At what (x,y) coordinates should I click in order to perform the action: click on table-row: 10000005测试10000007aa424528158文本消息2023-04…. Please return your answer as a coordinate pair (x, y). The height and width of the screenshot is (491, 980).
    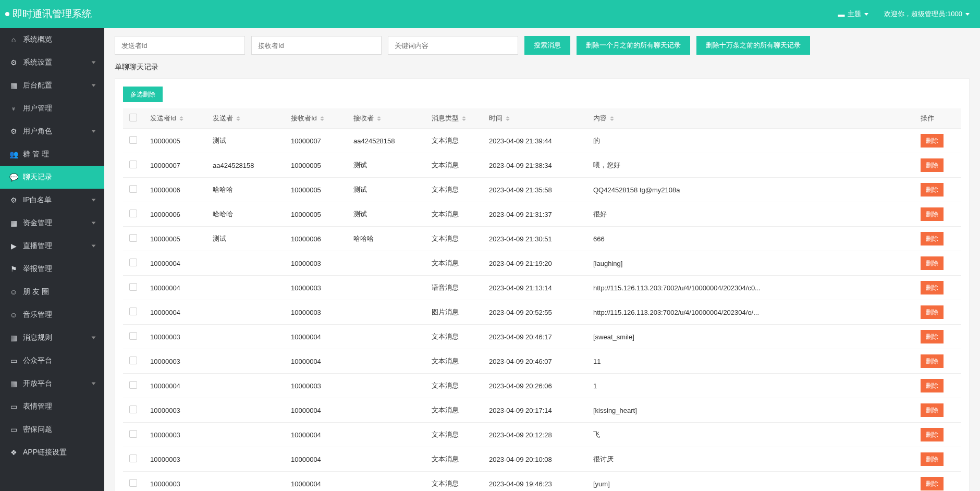
    Looking at the image, I should click on (542, 141).